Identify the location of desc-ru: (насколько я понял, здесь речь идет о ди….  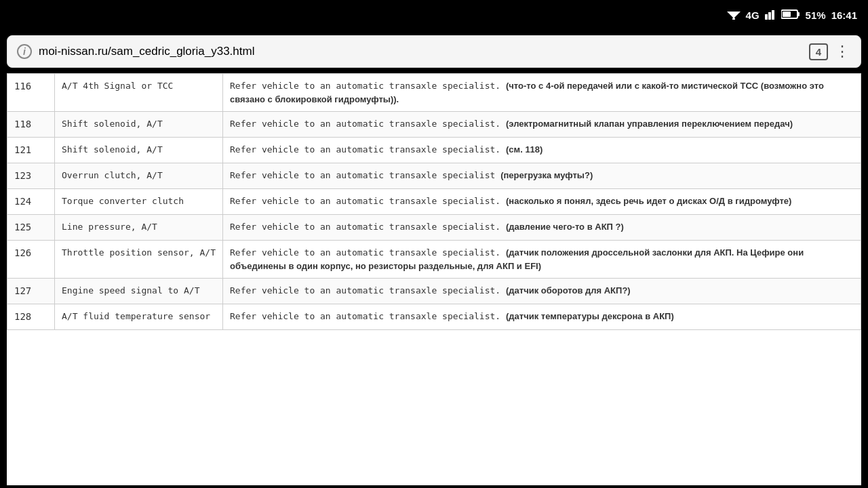
(648, 201).